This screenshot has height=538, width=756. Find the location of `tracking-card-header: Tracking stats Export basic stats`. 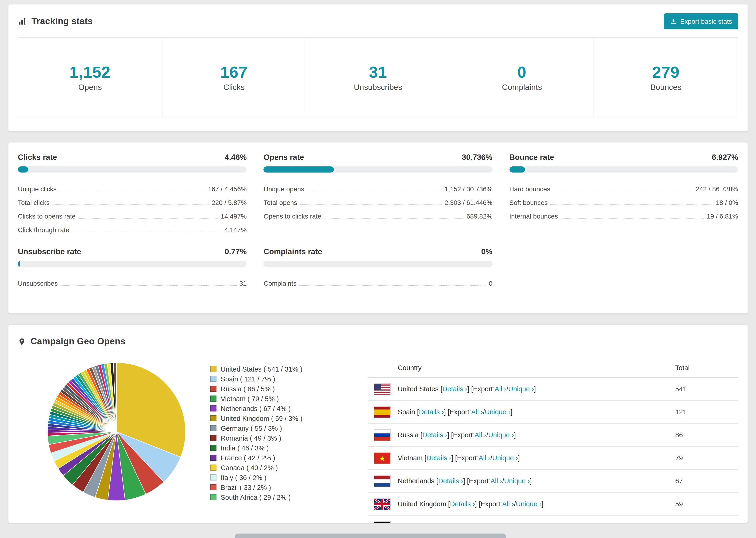

tracking-card-header: Tracking stats Export basic stats is located at coordinates (378, 21).